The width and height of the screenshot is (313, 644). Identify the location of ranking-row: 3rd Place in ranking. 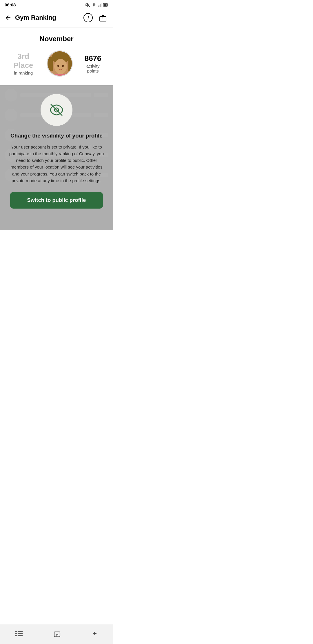
(57, 66).